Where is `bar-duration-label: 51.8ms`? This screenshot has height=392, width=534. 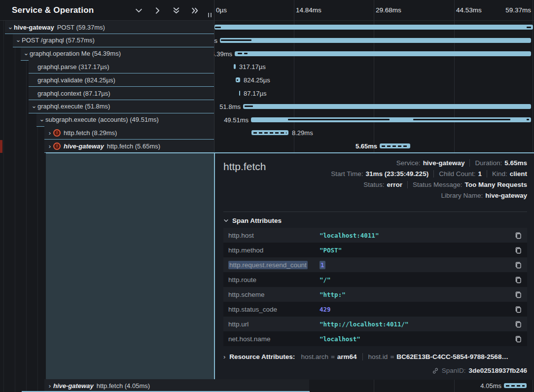
bar-duration-label: 51.8ms is located at coordinates (230, 107).